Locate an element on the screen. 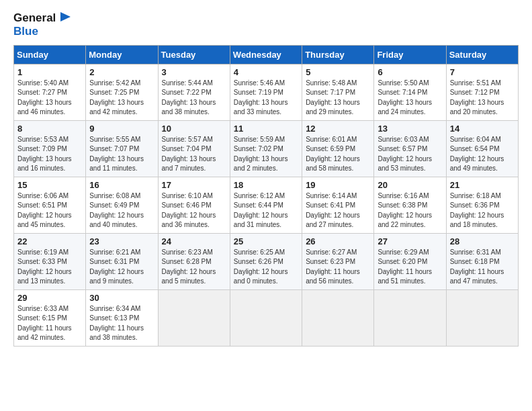  calendar-cell: 14Sunrise: 6:04 AMSunset: 6:54 PMDayligh… is located at coordinates (482, 148).